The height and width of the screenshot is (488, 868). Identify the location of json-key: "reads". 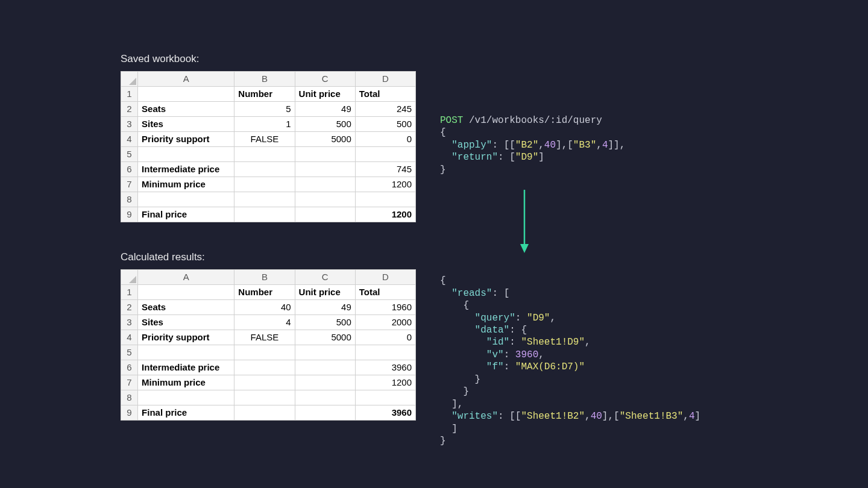
(471, 293).